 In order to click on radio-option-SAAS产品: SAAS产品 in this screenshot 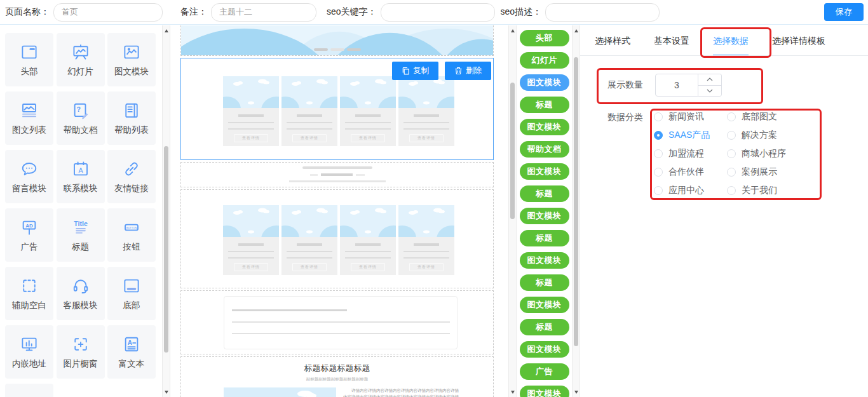, I will do `click(690, 135)`.